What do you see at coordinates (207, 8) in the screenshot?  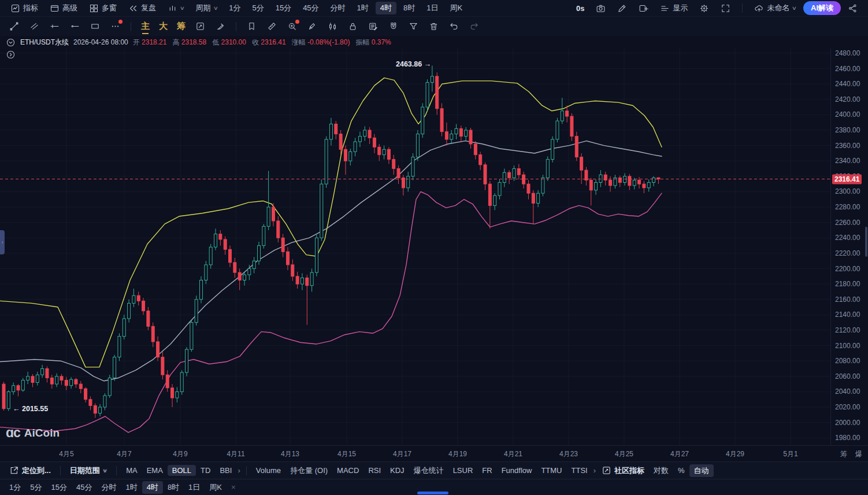 I see `period-select: 周期∨` at bounding box center [207, 8].